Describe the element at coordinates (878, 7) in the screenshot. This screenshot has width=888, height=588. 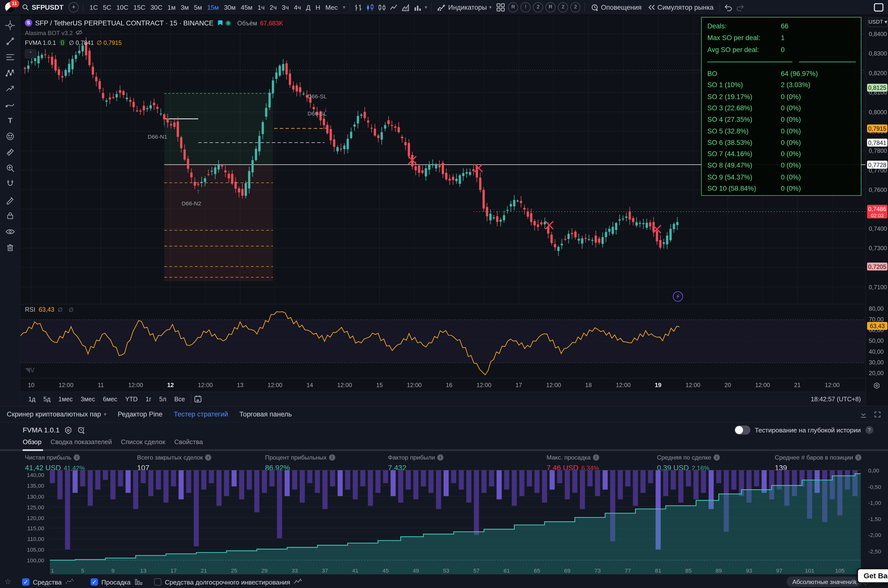
I see `panel-toggle-icon` at that location.